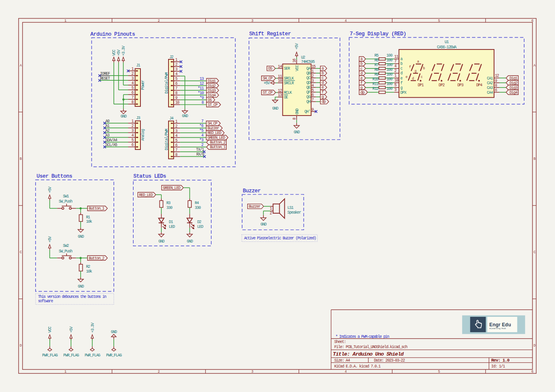 This screenshot has height=392, width=555. What do you see at coordinates (138, 66) in the screenshot?
I see `svg-text: J1` at bounding box center [138, 66].